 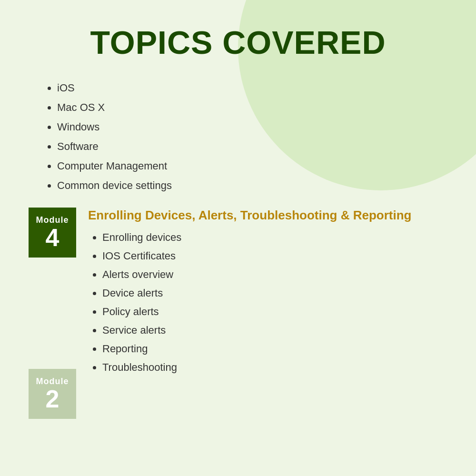 What do you see at coordinates (275, 293) in the screenshot?
I see `list-item: Device alerts` at bounding box center [275, 293].